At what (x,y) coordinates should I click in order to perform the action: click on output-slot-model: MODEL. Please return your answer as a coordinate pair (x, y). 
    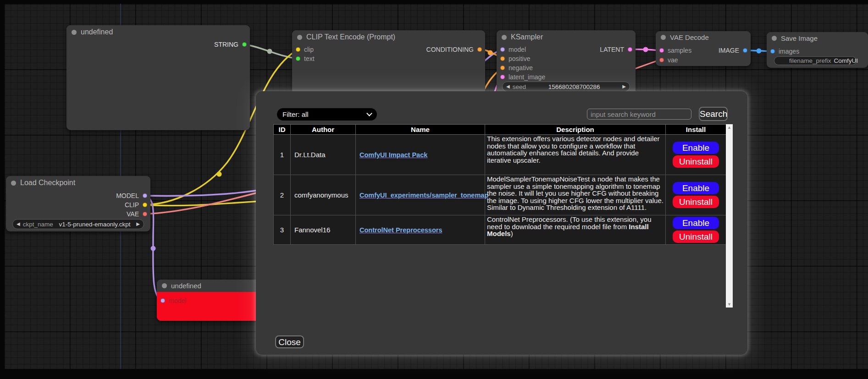
    Looking at the image, I should click on (132, 196).